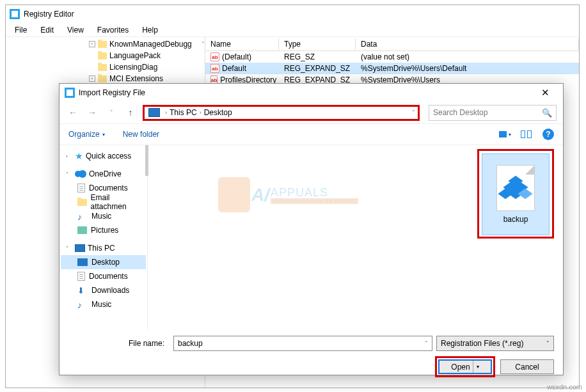 This screenshot has height=392, width=586. Describe the element at coordinates (260, 195) in the screenshot. I see `watermark-logo-icon: A/` at that location.